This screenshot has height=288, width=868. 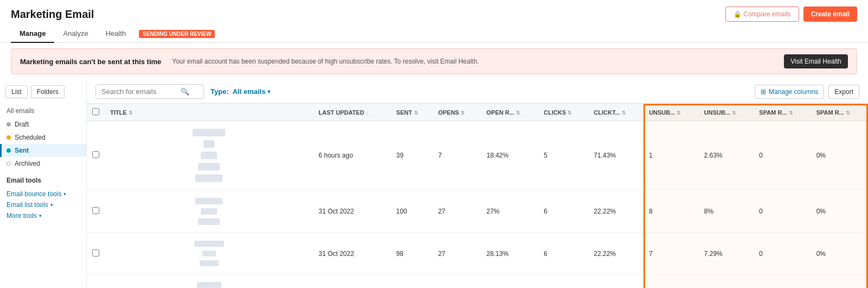 I want to click on more-tools-link: More tools ▾, so click(x=43, y=216).